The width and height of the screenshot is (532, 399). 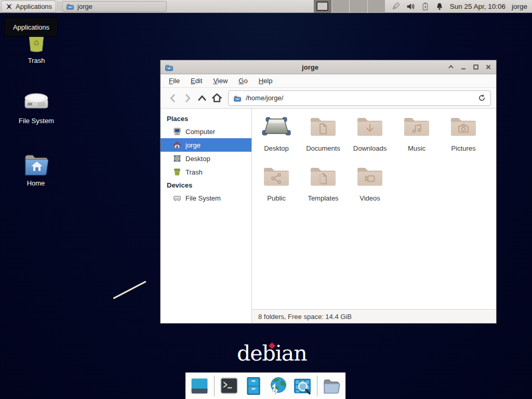 What do you see at coordinates (520, 6) in the screenshot?
I see `panel-username: jorge` at bounding box center [520, 6].